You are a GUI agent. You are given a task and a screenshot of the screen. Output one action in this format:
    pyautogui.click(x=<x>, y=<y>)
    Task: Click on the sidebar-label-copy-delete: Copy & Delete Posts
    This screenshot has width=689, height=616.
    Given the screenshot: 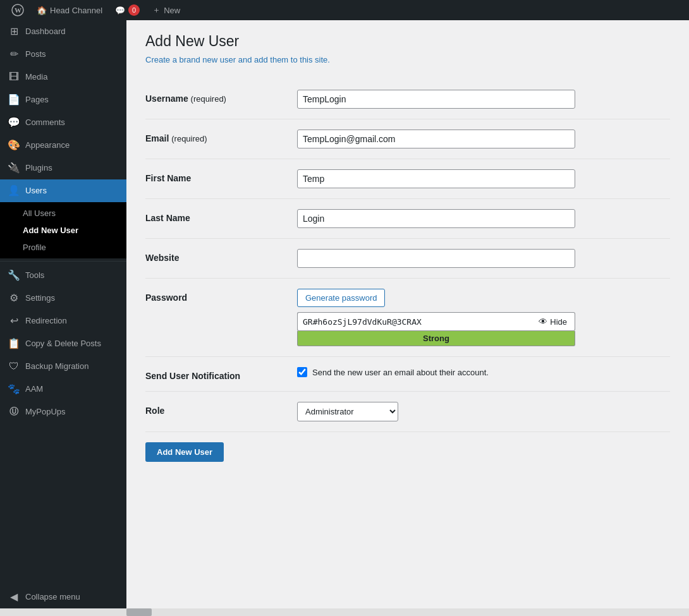 What is the action you would take?
    pyautogui.click(x=63, y=344)
    